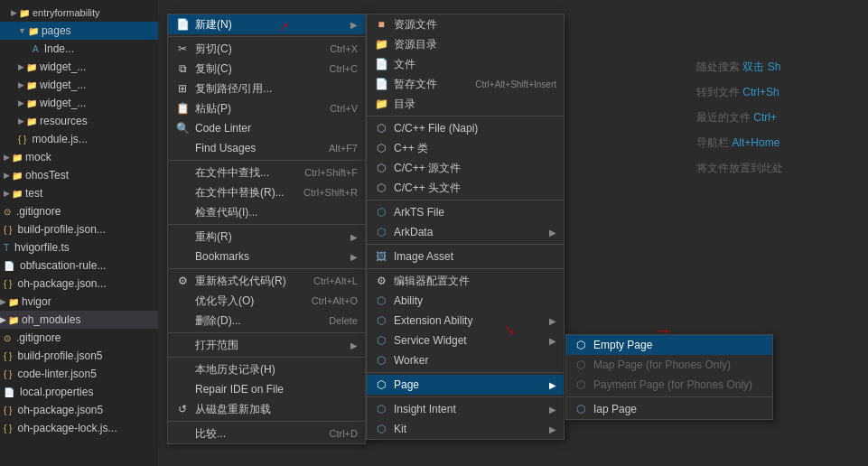 This screenshot has height=466, width=868. Describe the element at coordinates (266, 172) in the screenshot. I see `menu-item-find-in-files: 在文件中查找... Ctrl+Shift+F` at that location.